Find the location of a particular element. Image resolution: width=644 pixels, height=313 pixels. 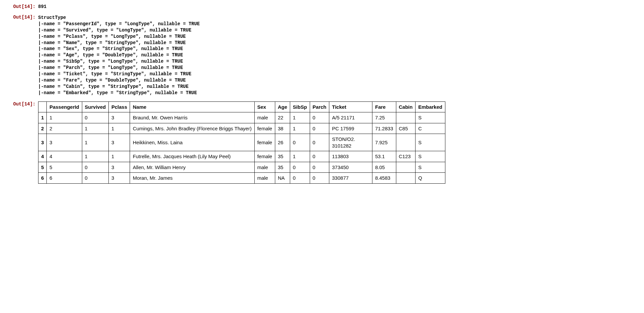

table-column-header: Embarked is located at coordinates (430, 107).